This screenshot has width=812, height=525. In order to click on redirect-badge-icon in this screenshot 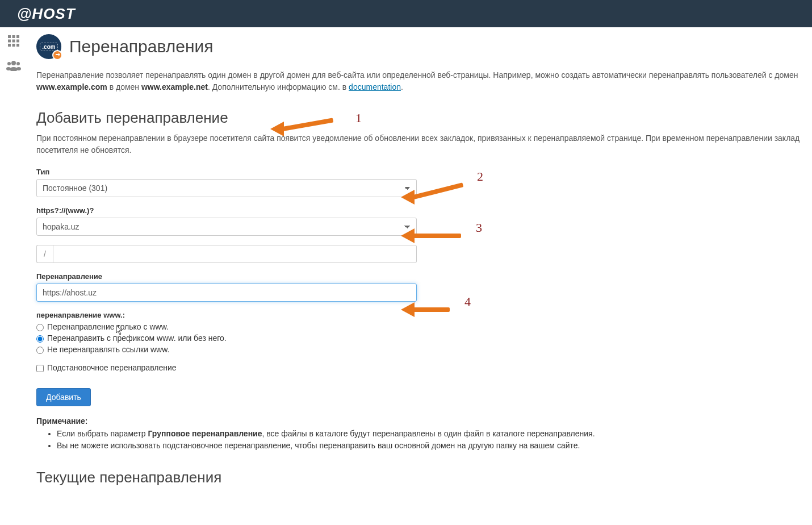, I will do `click(57, 55)`.